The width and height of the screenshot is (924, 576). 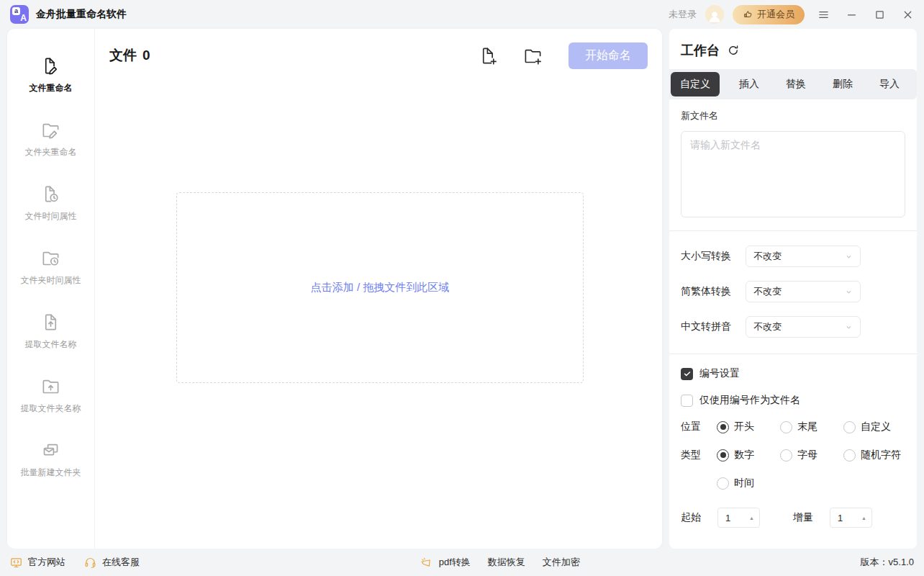 I want to click on official-website-link: 官方网站, so click(x=37, y=562).